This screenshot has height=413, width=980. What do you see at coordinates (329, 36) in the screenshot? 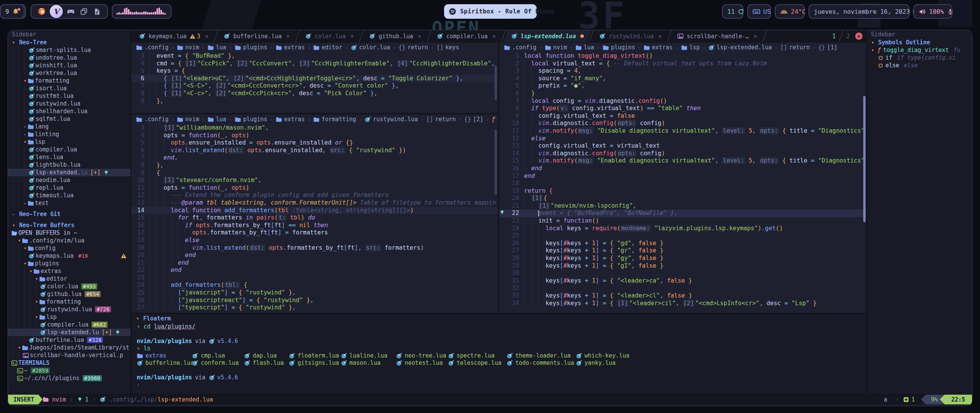
I see `tab-color-lua: color.lua×` at bounding box center [329, 36].